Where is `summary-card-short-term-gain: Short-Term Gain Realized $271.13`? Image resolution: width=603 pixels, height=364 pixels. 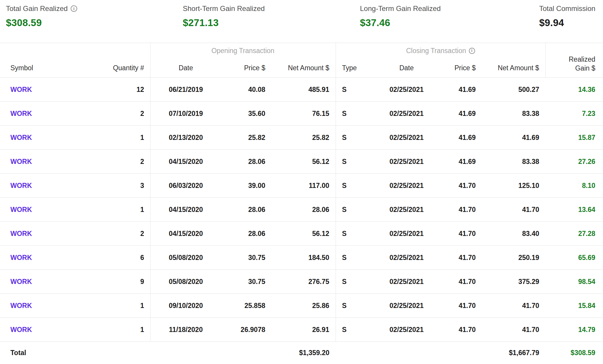
summary-card-short-term-gain: Short-Term Gain Realized $271.13 is located at coordinates (224, 17).